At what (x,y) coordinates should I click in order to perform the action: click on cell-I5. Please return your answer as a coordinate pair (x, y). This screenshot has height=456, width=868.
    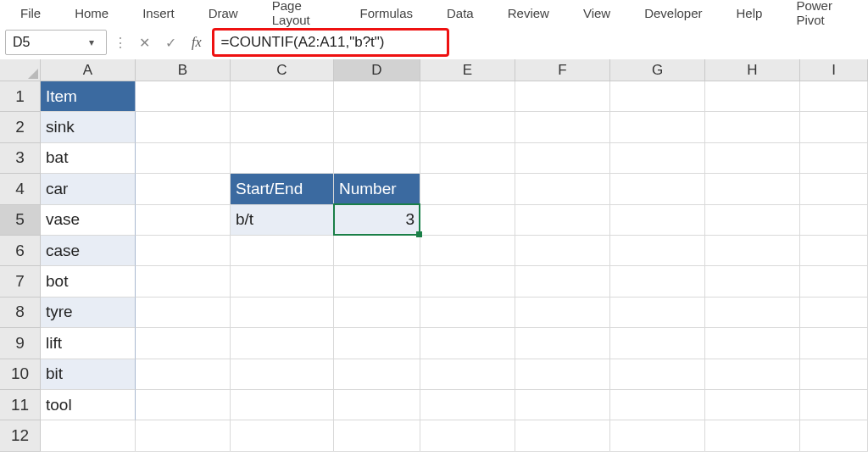
    Looking at the image, I should click on (834, 220).